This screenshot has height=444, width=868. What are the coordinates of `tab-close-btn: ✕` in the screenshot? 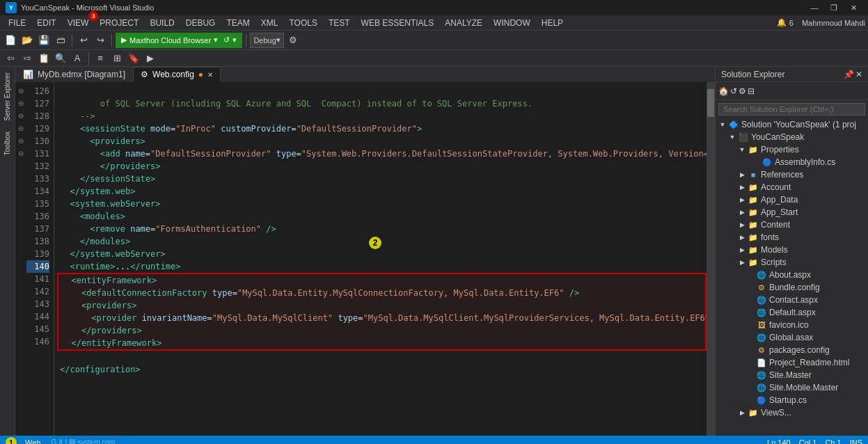 It's located at (210, 75).